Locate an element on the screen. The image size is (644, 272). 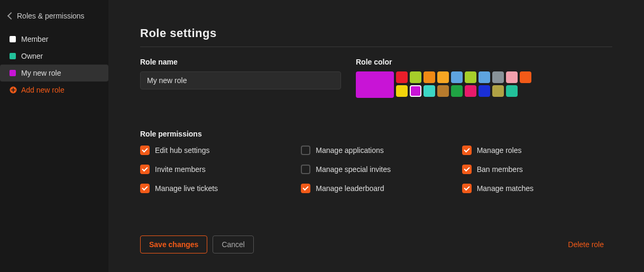
permission-label: Manage matches is located at coordinates (505, 188).